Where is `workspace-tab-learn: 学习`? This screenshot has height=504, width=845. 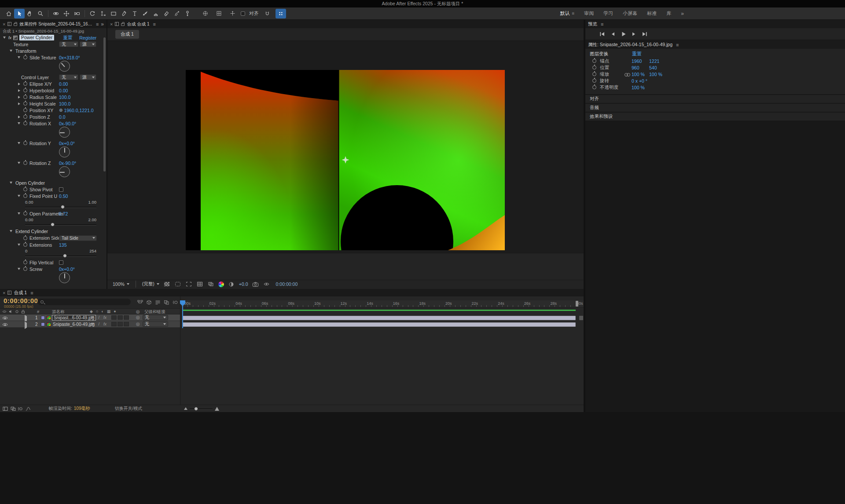
workspace-tab-learn: 学习 is located at coordinates (608, 13).